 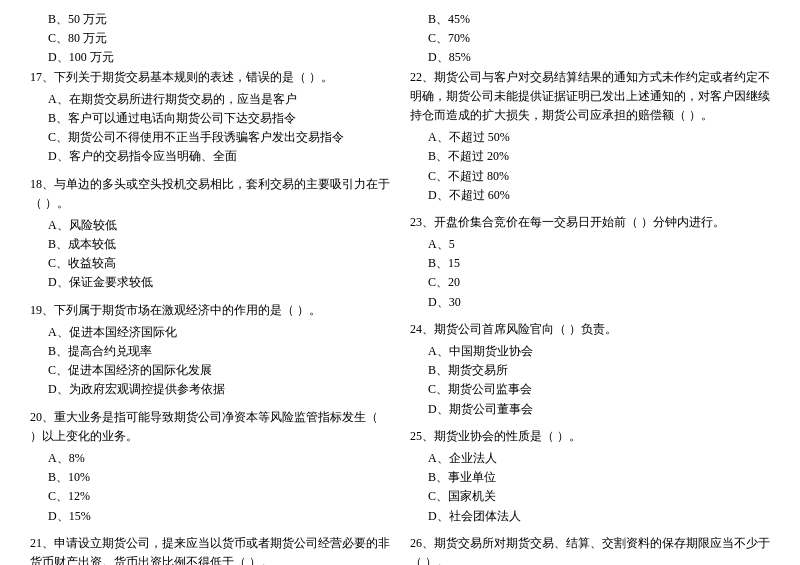 I want to click on answer-option: A、企业法人, so click(x=590, y=458).